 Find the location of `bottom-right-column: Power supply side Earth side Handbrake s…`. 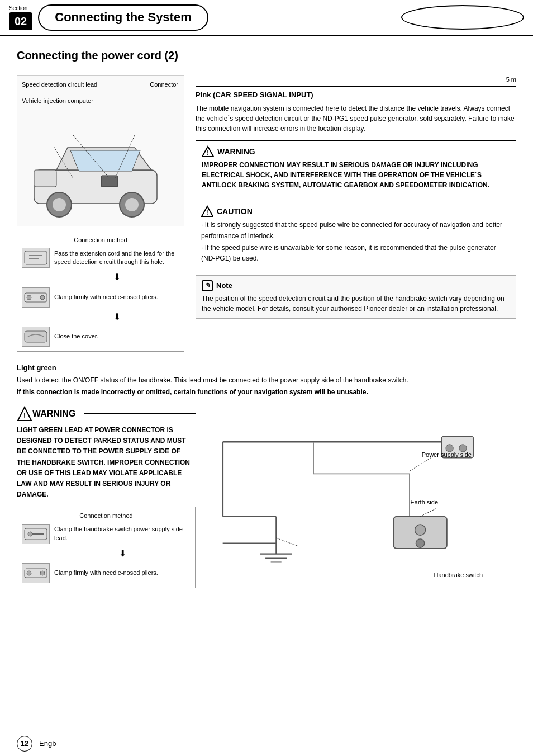

bottom-right-column: Power supply side Earth side Handbrake s… is located at coordinates (361, 497).